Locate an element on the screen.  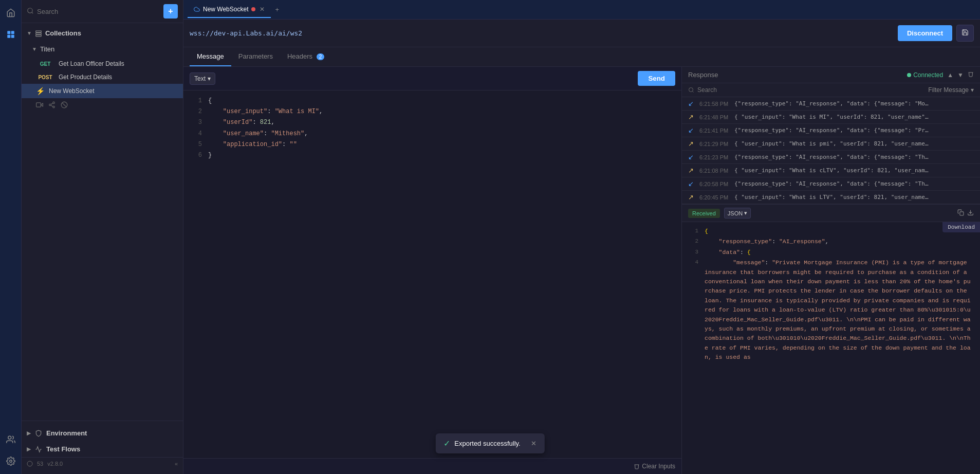
msg-item-4: ↗ 6:21:29 PM { "user_input": "What is pm… is located at coordinates (831, 144).